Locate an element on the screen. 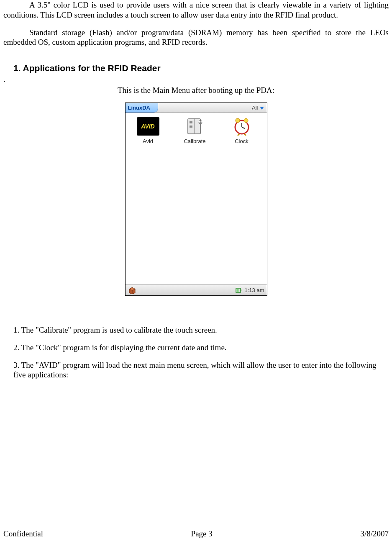 The image size is (392, 546). list-item-3: 3. The "AVID" program will load the next… is located at coordinates (199, 370).